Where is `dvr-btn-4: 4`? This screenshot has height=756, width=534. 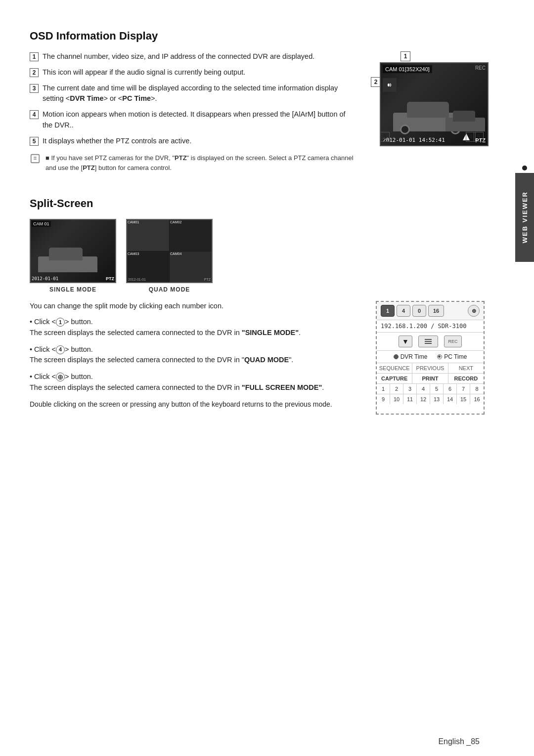
dvr-btn-4: 4 is located at coordinates (403, 311).